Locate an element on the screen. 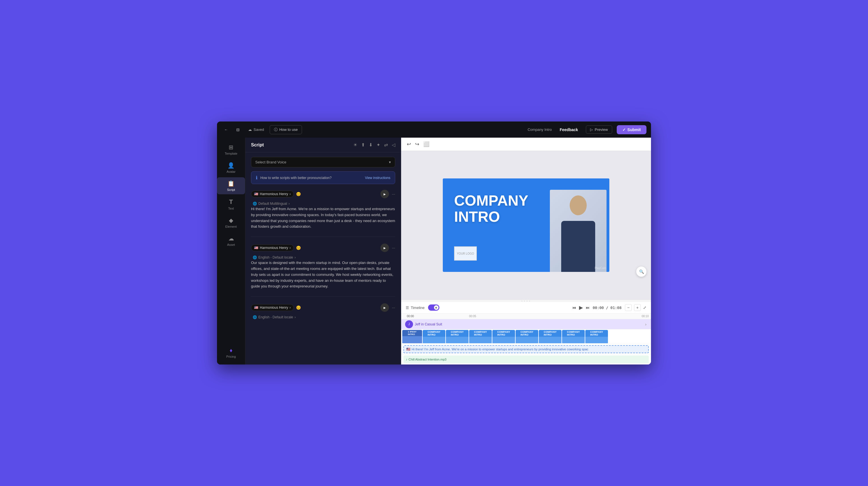  view-instructions-button: View instructions is located at coordinates (378, 178).